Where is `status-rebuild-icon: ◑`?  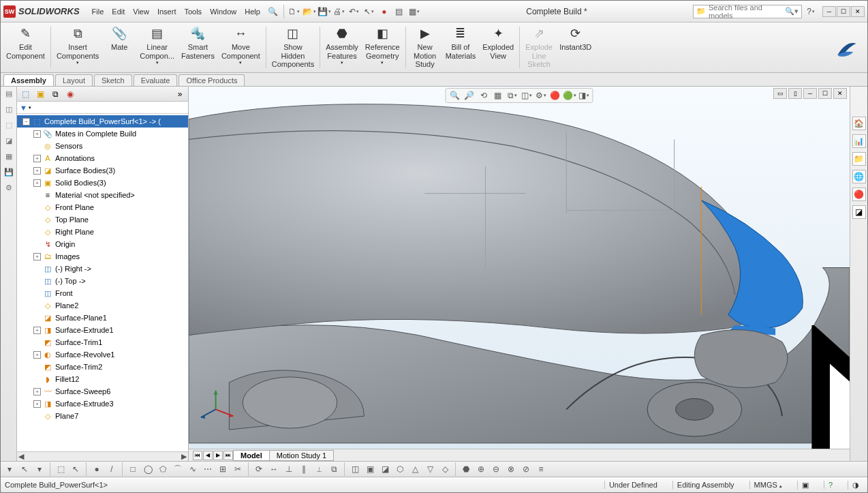
status-rebuild-icon: ◑ is located at coordinates (856, 485).